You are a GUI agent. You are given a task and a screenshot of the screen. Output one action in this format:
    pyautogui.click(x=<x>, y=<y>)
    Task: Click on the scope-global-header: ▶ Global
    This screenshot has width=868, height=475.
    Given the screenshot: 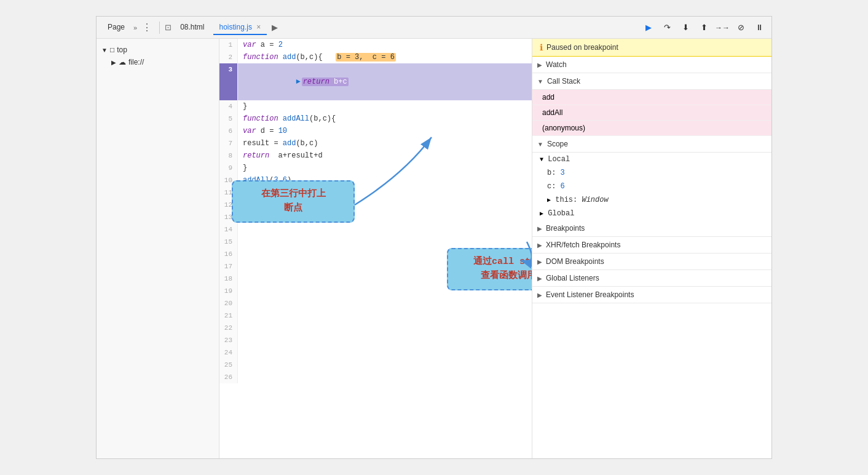 What is the action you would take?
    pyautogui.click(x=652, y=214)
    